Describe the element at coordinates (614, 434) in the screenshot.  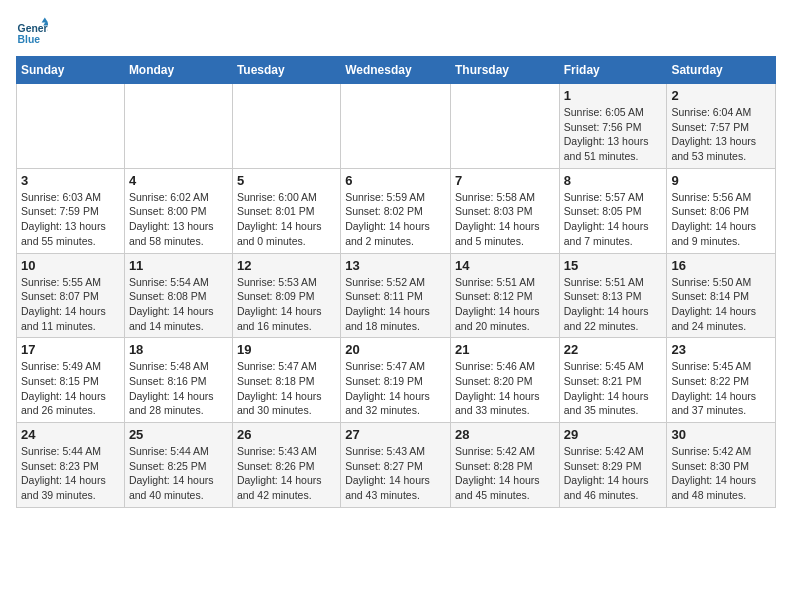
I see `day-number: 29` at that location.